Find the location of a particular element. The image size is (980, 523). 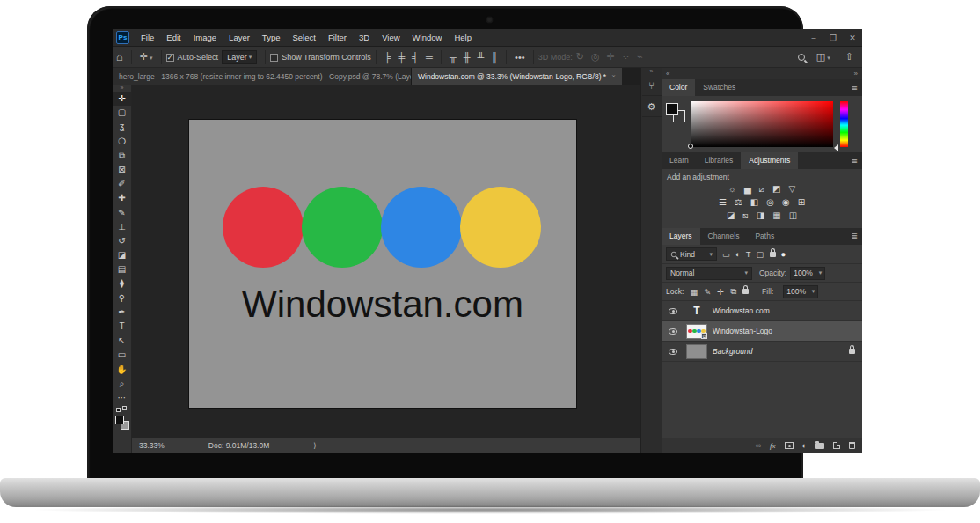

search-icon is located at coordinates (801, 57).